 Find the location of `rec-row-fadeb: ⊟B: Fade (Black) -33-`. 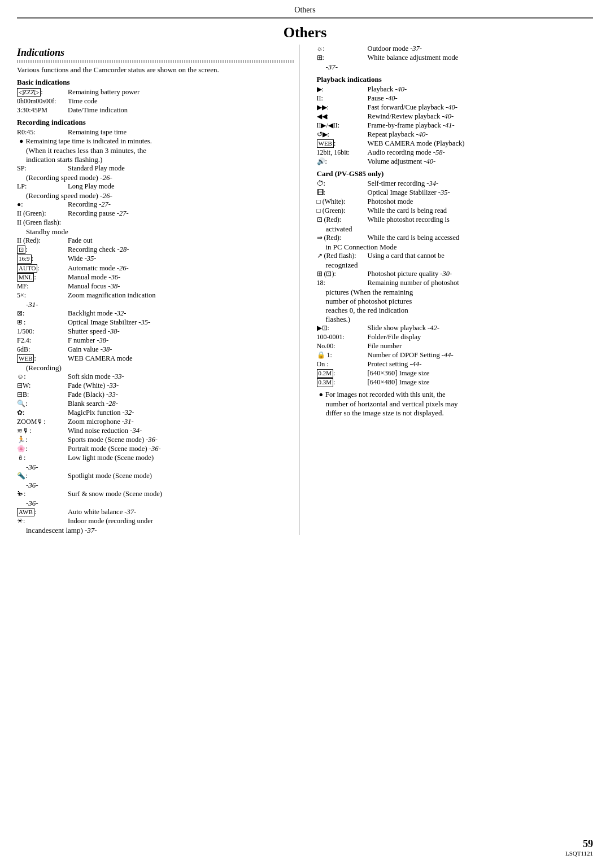

rec-row-fadeb: ⊟B: Fade (Black) -33- is located at coordinates (155, 395).